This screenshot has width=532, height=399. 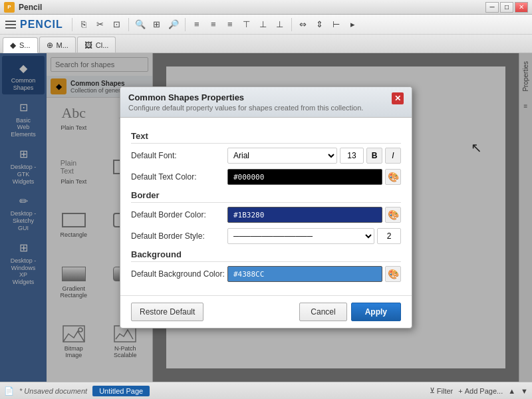 What do you see at coordinates (266, 156) in the screenshot?
I see `default-font-row: Default Font: Arial B I` at bounding box center [266, 156].